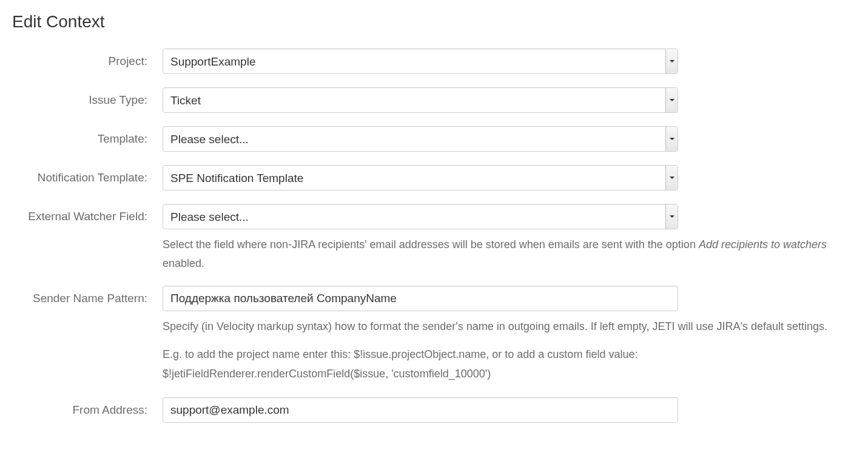  What do you see at coordinates (510, 254) in the screenshot?
I see `external-watcher-help: Select the field where non-JIRA recipien…` at bounding box center [510, 254].